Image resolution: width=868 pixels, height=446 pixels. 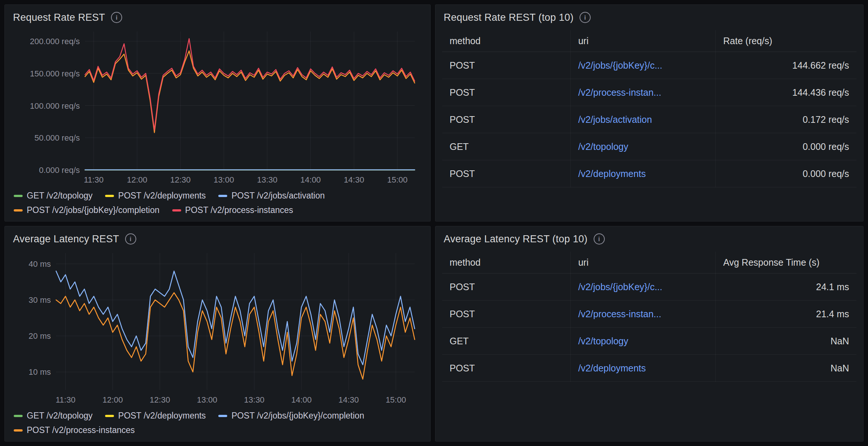 I want to click on table-row: POST /v2/process-instan... 21.4 ms, so click(x=649, y=314).